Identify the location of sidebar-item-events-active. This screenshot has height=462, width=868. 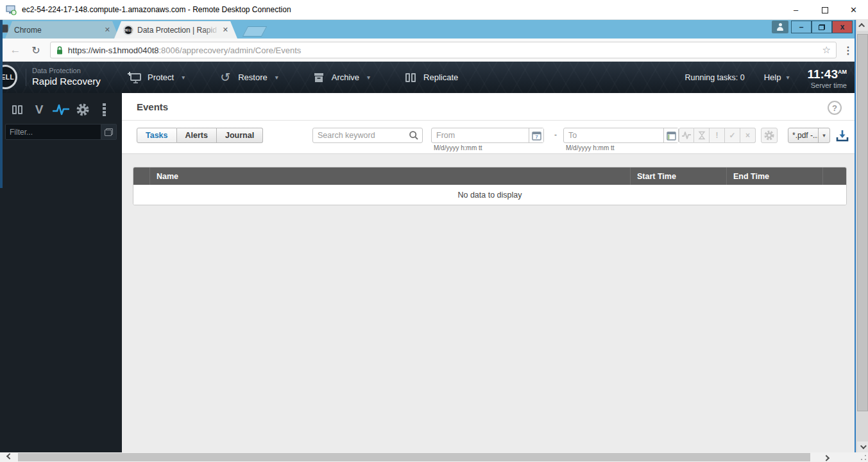
(61, 110).